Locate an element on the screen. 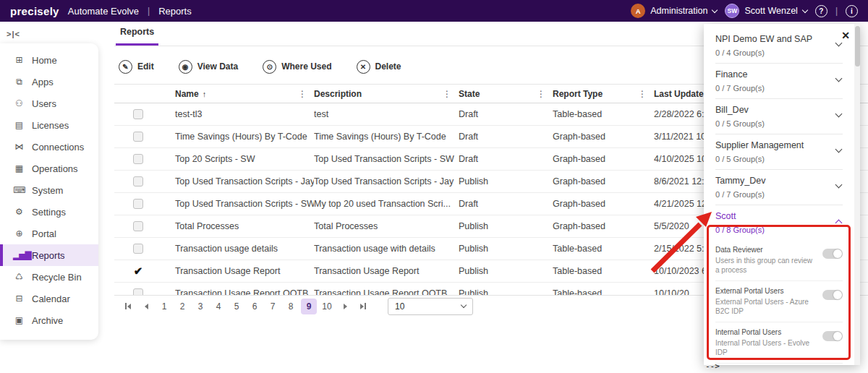 The width and height of the screenshot is (868, 373). sidebar-item-system: ⌨ System is located at coordinates (49, 190).